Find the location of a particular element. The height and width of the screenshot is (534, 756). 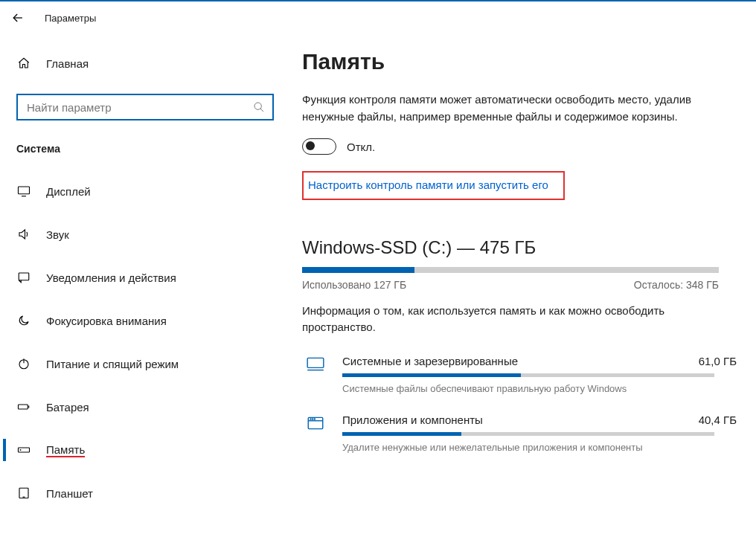

sidebar-item-label: Батарея is located at coordinates (68, 408).